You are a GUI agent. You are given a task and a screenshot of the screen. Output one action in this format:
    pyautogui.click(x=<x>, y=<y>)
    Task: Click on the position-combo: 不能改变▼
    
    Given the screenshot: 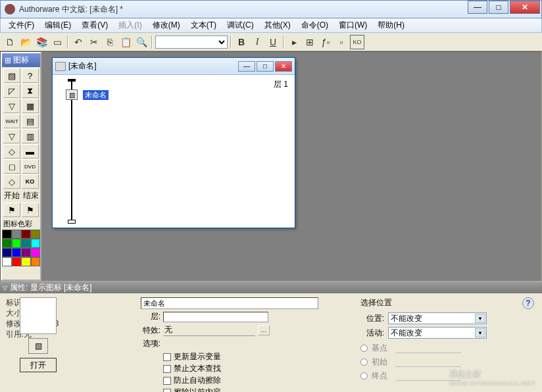 What is the action you would take?
    pyautogui.click(x=437, y=318)
    